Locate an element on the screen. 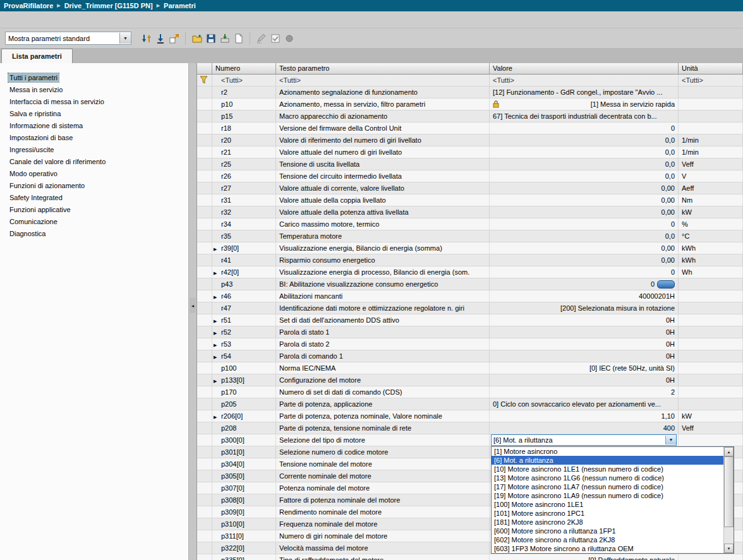  header-unita: Unità is located at coordinates (711, 69).